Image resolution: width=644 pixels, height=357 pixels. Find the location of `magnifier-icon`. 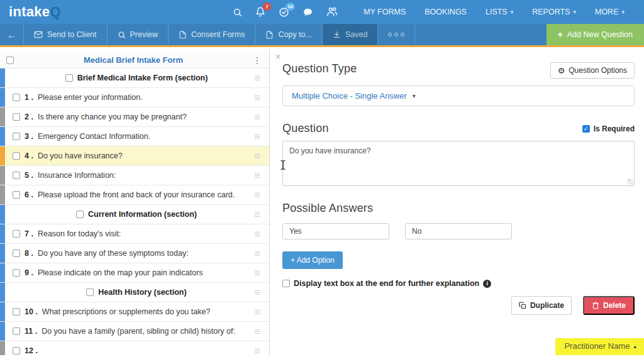

magnifier-icon is located at coordinates (122, 35).